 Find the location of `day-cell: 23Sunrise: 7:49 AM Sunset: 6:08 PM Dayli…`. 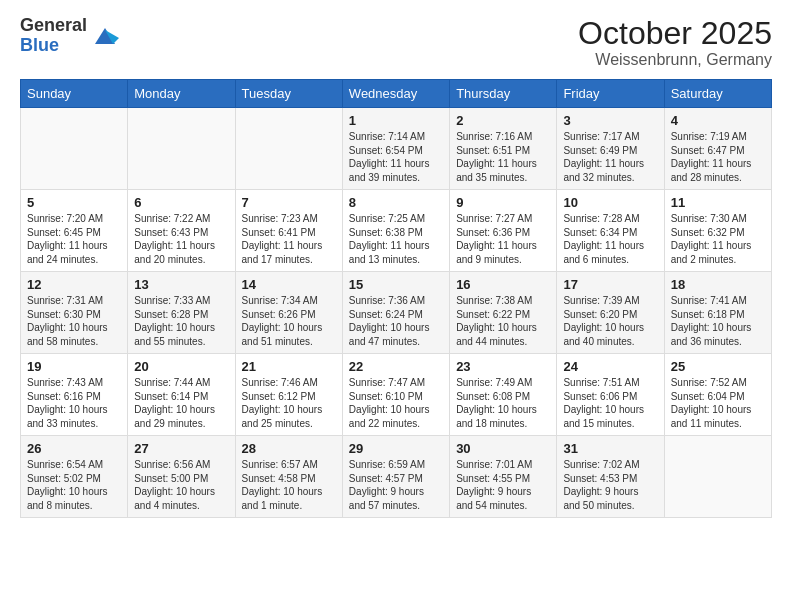

day-cell: 23Sunrise: 7:49 AM Sunset: 6:08 PM Dayli… is located at coordinates (504, 395).